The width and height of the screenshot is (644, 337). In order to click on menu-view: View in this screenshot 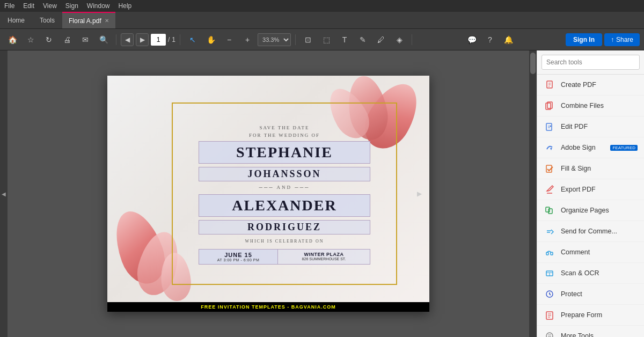, I will do `click(50, 6)`.